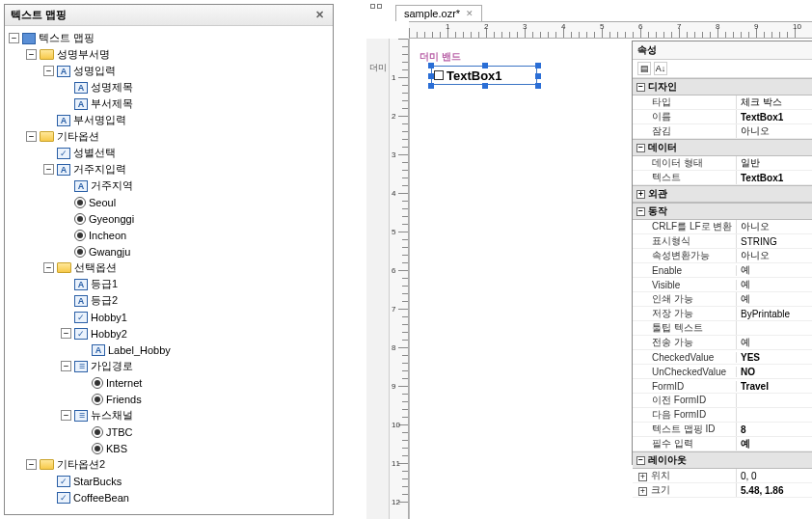  What do you see at coordinates (439, 14) in the screenshot?
I see `file-tab: sample.ozr* ✕` at bounding box center [439, 14].